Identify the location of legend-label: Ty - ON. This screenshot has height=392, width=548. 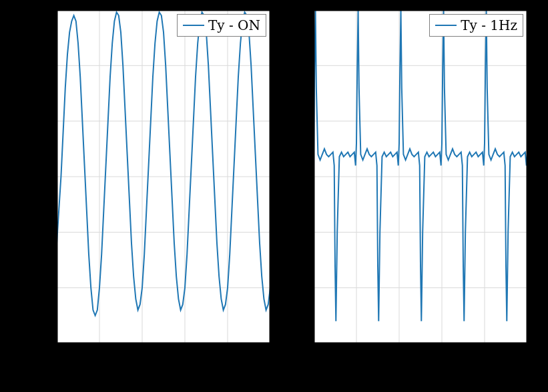
(234, 25).